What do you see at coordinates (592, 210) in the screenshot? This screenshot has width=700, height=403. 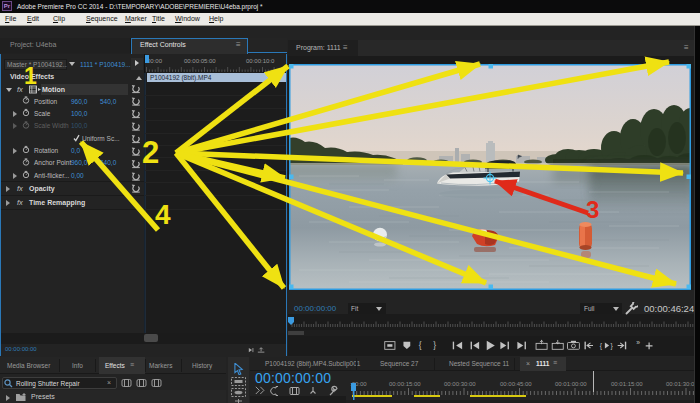 I see `svg-text: 3` at bounding box center [592, 210].